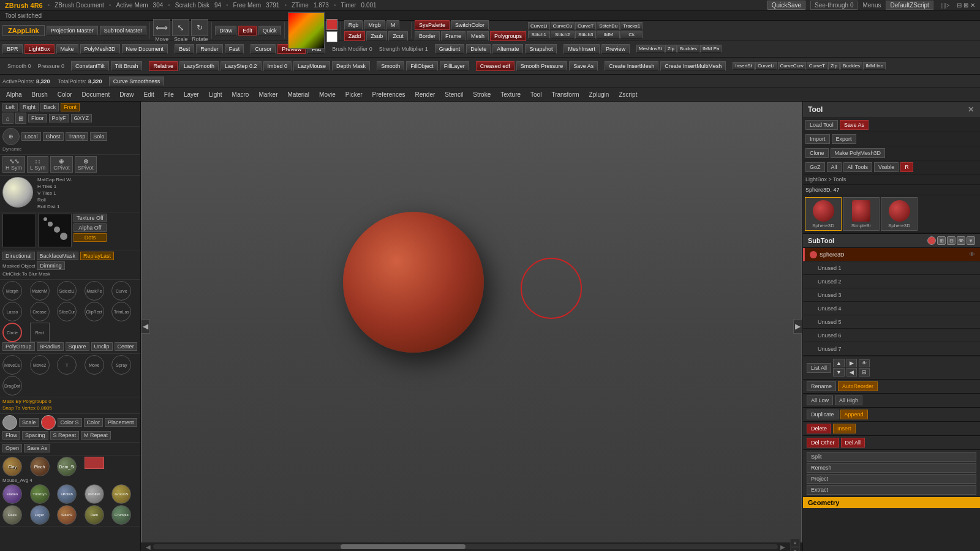  I want to click on projection-master-button: Projection Master, so click(72, 31).